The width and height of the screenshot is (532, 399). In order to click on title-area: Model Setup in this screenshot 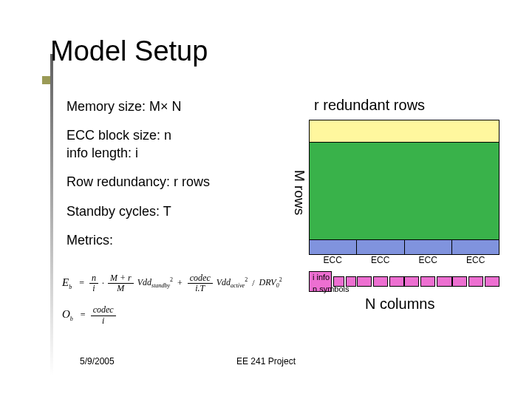, I will do `click(129, 52)`.